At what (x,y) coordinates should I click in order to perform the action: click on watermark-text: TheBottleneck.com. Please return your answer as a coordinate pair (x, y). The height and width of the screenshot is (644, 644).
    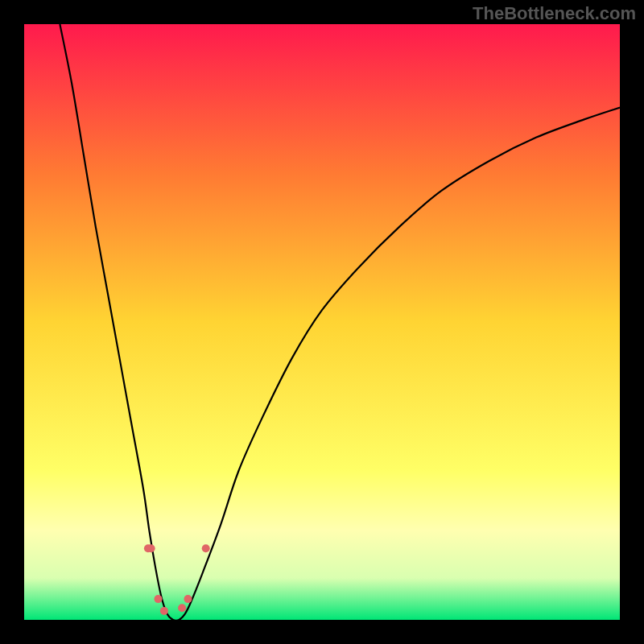
    Looking at the image, I should click on (554, 14).